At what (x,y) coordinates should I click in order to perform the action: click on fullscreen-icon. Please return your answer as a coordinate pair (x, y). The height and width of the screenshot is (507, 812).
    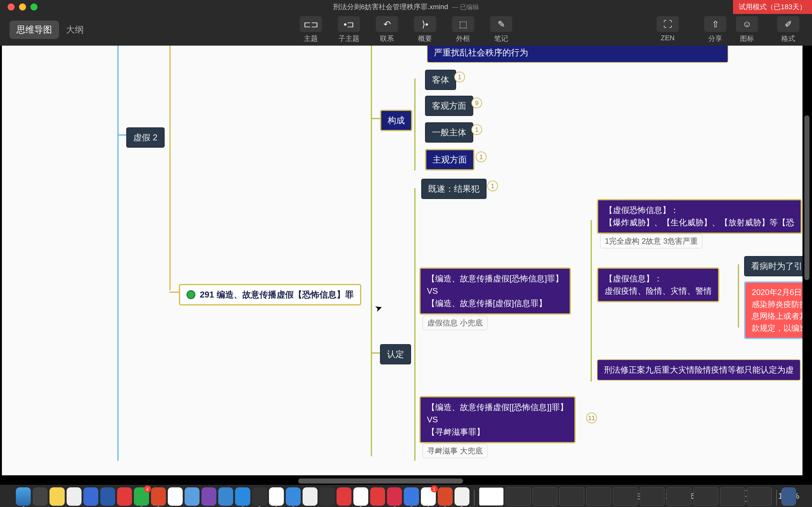
    Looking at the image, I should click on (34, 7).